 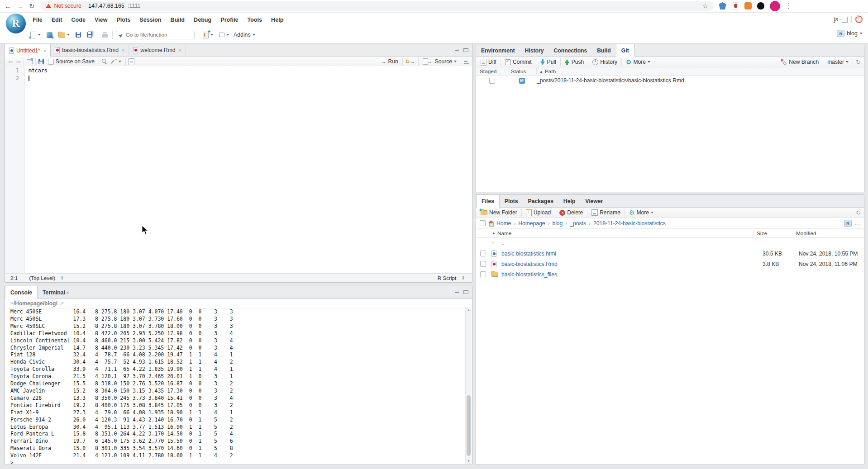 I want to click on breadcrumb--posts: _posts, so click(x=578, y=223).